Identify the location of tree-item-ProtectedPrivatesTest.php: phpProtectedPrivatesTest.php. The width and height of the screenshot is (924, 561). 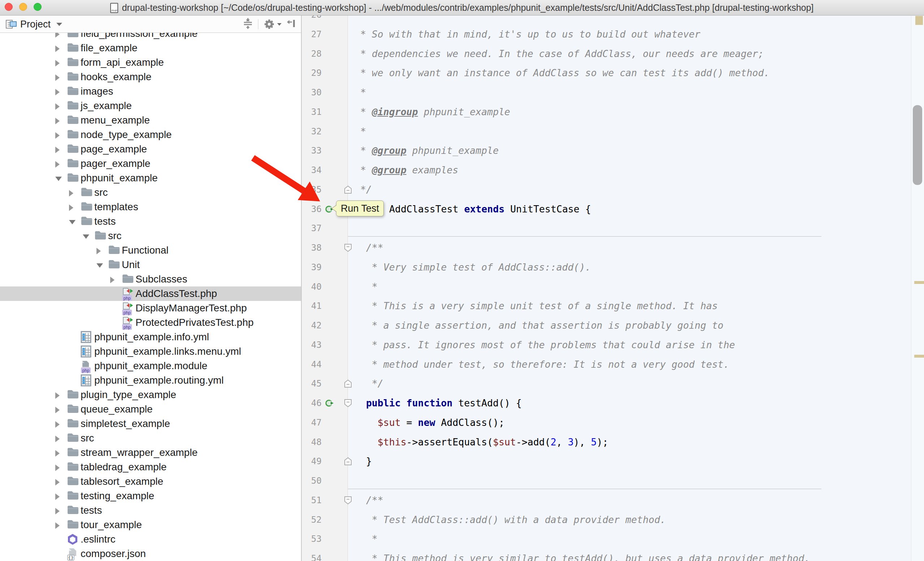
(151, 323).